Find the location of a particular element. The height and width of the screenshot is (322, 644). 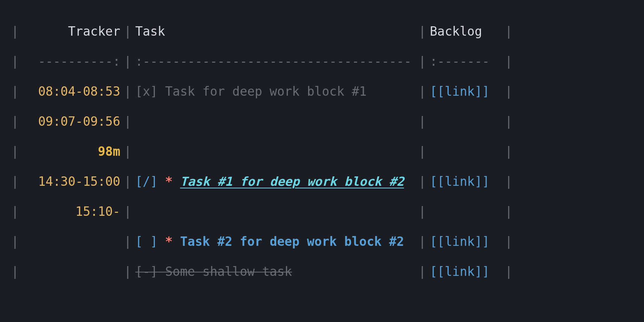

checkbox-done-icon: [x] is located at coordinates (147, 92).